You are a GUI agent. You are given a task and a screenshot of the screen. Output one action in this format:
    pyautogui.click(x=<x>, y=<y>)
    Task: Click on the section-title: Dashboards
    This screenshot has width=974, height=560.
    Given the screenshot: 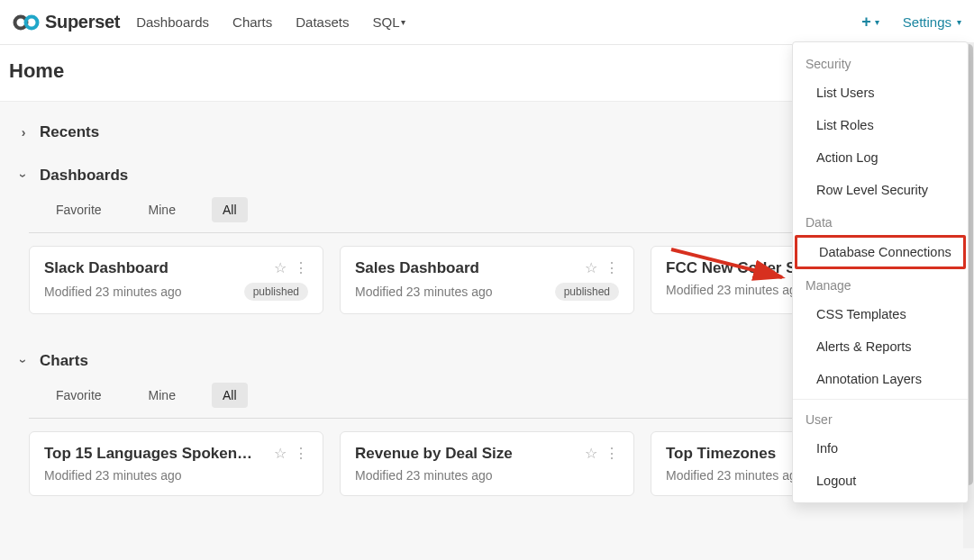 What is the action you would take?
    pyautogui.click(x=84, y=176)
    